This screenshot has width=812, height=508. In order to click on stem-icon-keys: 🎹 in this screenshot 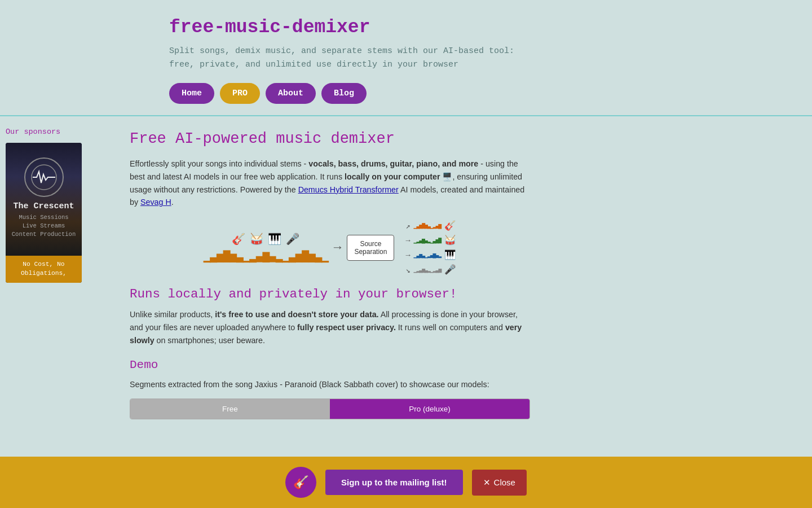, I will do `click(450, 255)`.